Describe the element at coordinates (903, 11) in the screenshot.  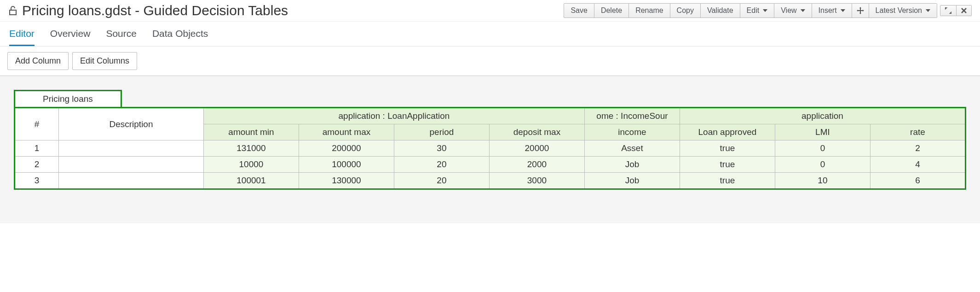
I see `version-menu-button: Latest Version` at that location.